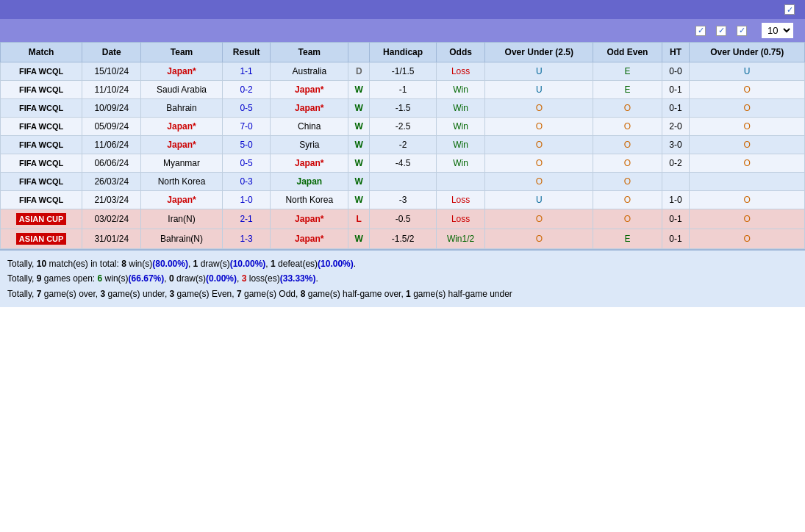 This screenshot has width=805, height=532. Describe the element at coordinates (246, 240) in the screenshot. I see `result-cell: 1-3` at that location.